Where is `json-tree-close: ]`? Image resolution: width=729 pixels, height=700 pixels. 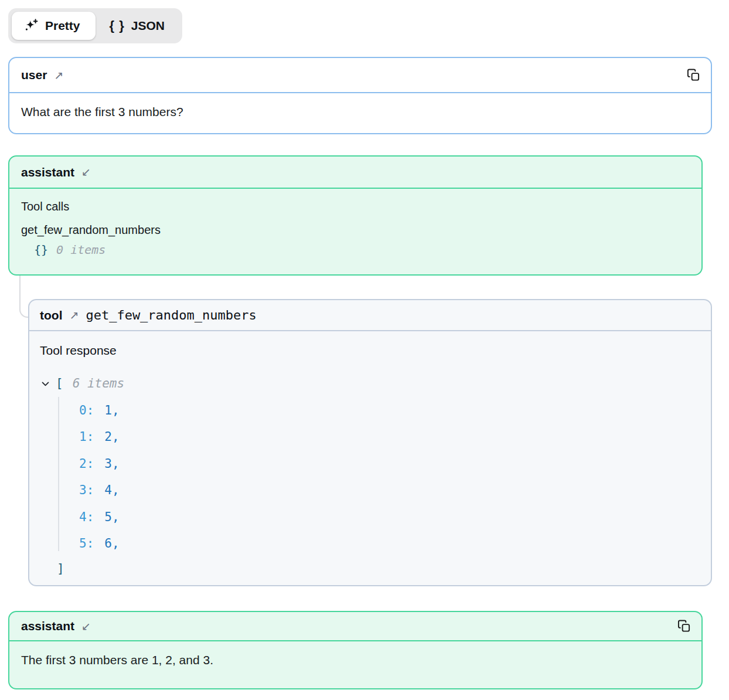 json-tree-close: ] is located at coordinates (369, 569).